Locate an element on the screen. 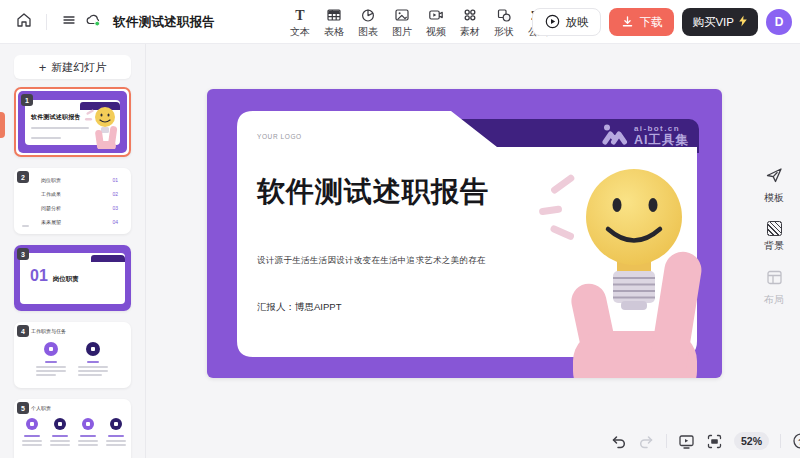  download-icon is located at coordinates (628, 22).